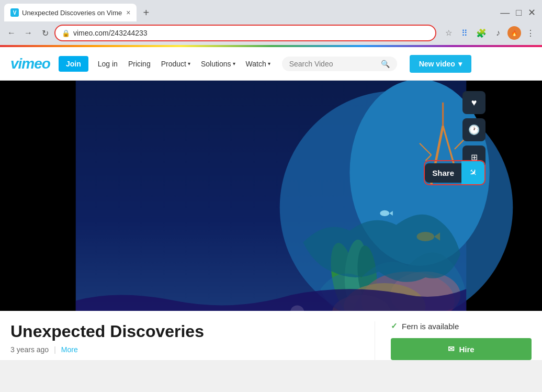 The height and width of the screenshot is (392, 542). I want to click on below-video: Unexpected Discoveries 3 years ago | Mor…, so click(271, 335).